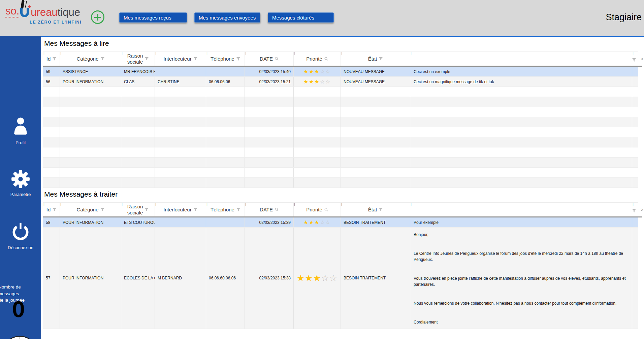 This screenshot has width=644, height=339. Describe the element at coordinates (21, 236) in the screenshot. I see `sidebar-item-deconnexion: Déconnexion` at that location.